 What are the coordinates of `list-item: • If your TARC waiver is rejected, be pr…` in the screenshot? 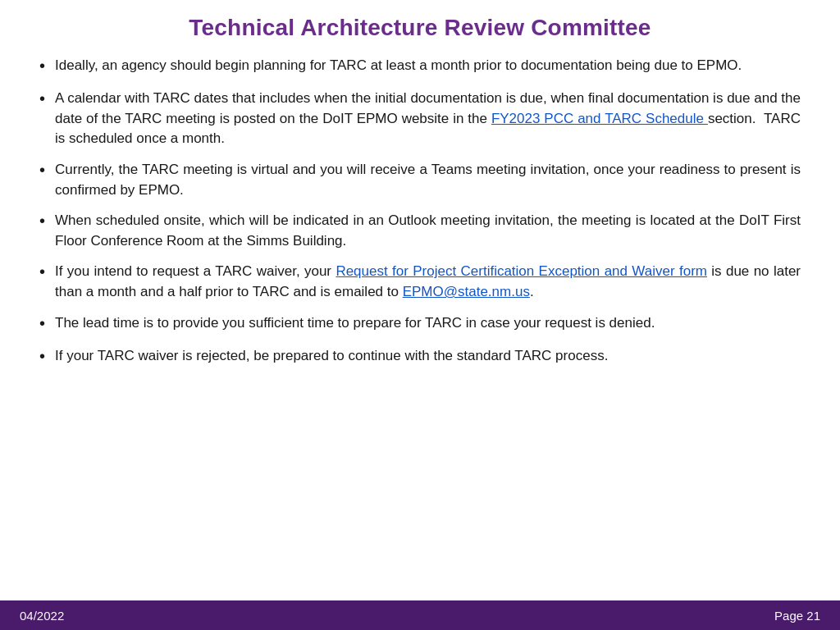 It's located at (420, 358).